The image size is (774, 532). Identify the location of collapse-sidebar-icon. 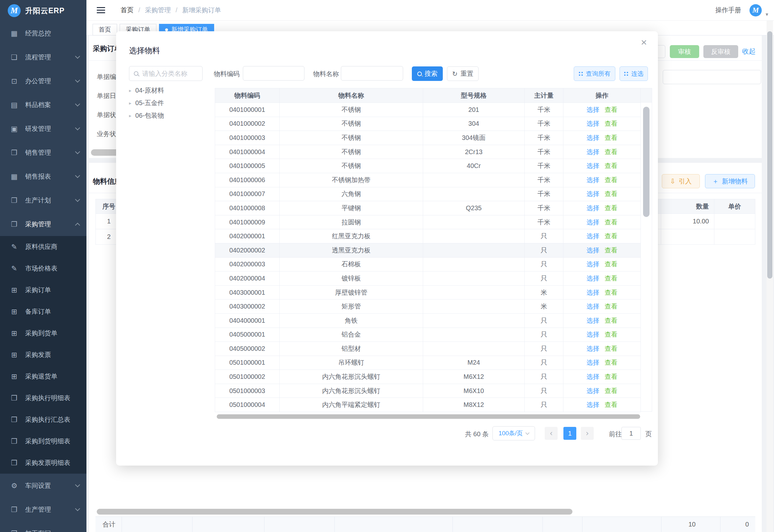
(101, 10).